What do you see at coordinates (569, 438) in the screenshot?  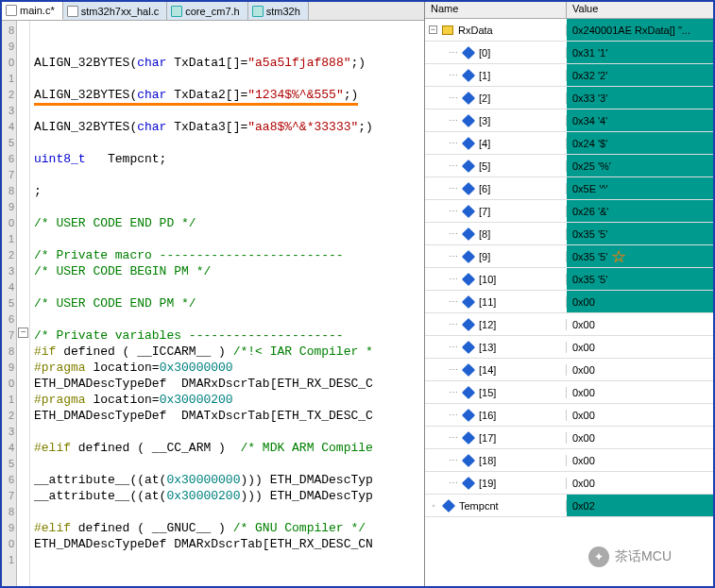 I see `watch-item-row: ⋯[17]0x00` at bounding box center [569, 438].